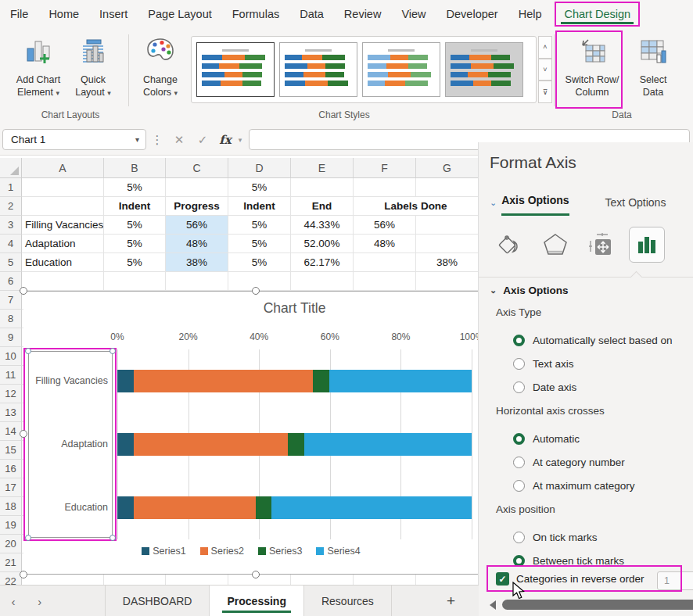  I want to click on gallery-scroll-up-button: ˄, so click(545, 47).